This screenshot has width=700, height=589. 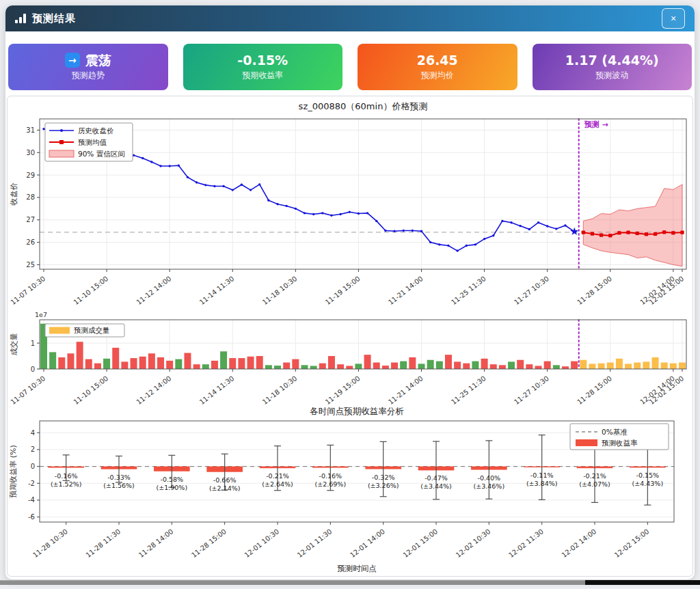 I want to click on svg-text: -0.40%, so click(x=489, y=478).